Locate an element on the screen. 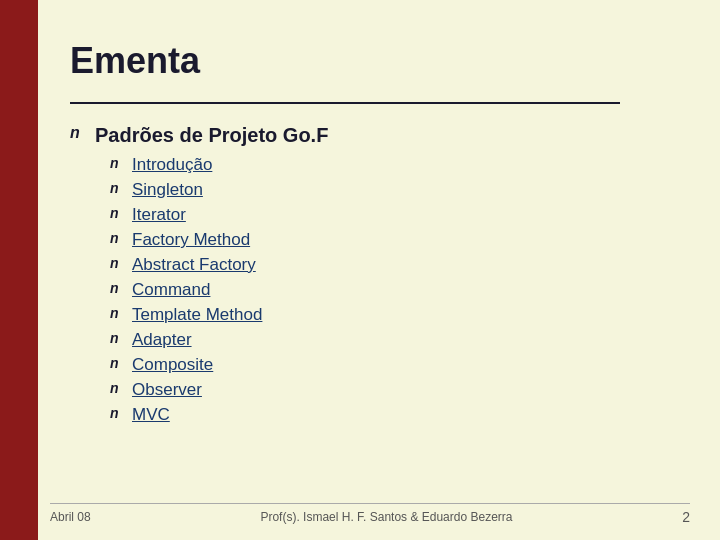 The height and width of the screenshot is (540, 720). footer-left: Abril 08 is located at coordinates (70, 517).